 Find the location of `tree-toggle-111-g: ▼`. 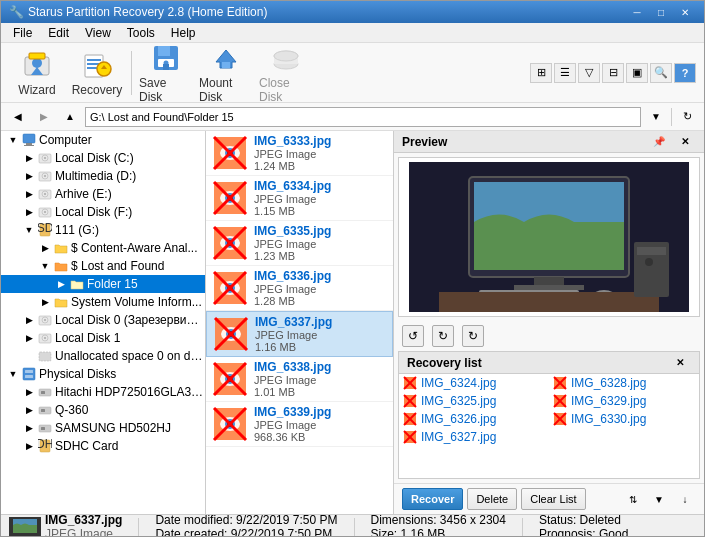

tree-toggle-111-g: ▼ is located at coordinates (29, 230).